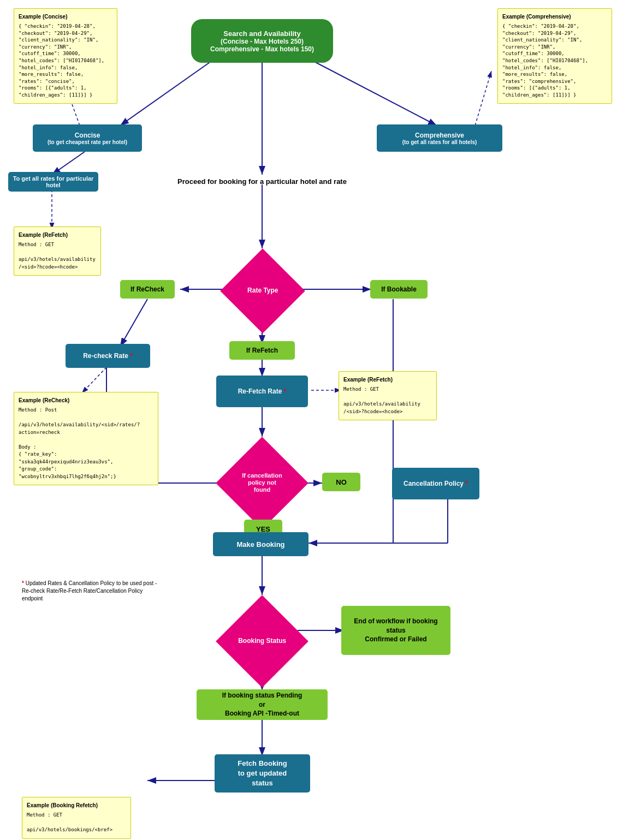 The width and height of the screenshot is (623, 840). What do you see at coordinates (262, 705) in the screenshot?
I see `pending-box: If booking status PendingorBooking API -…` at bounding box center [262, 705].